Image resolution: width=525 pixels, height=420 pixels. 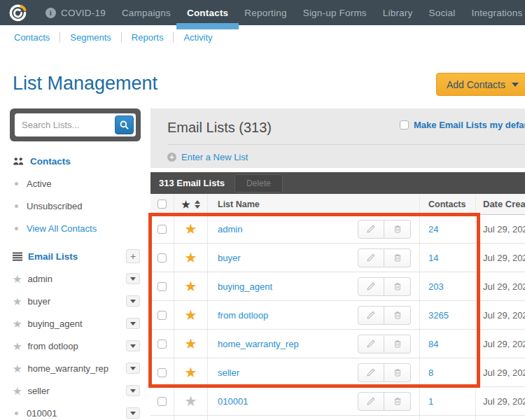 What do you see at coordinates (346, 144) in the screenshot?
I see `divider` at bounding box center [346, 144].